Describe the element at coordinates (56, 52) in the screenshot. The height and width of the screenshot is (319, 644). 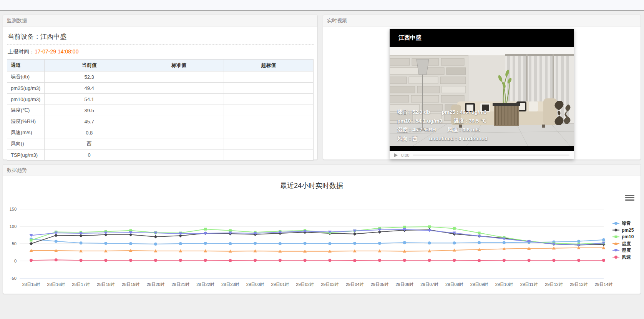
I see `report-time-value: 17-07-29 14:08:00` at that location.